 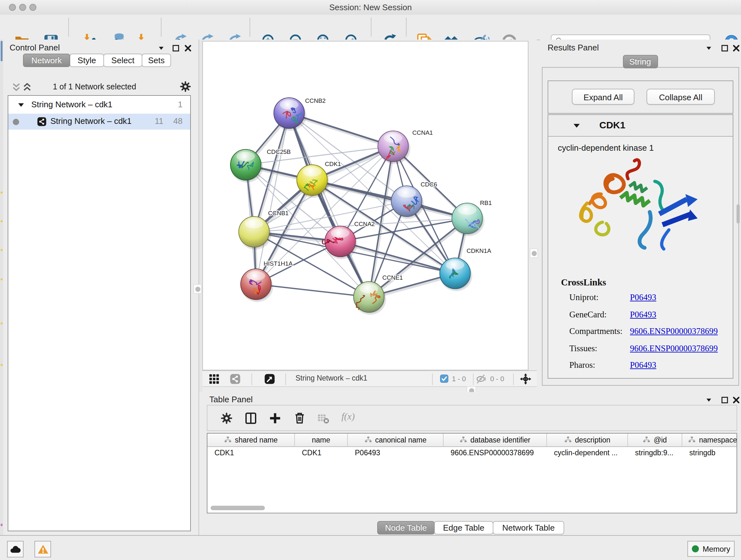 I want to click on results-panel-close-icon, so click(x=736, y=48).